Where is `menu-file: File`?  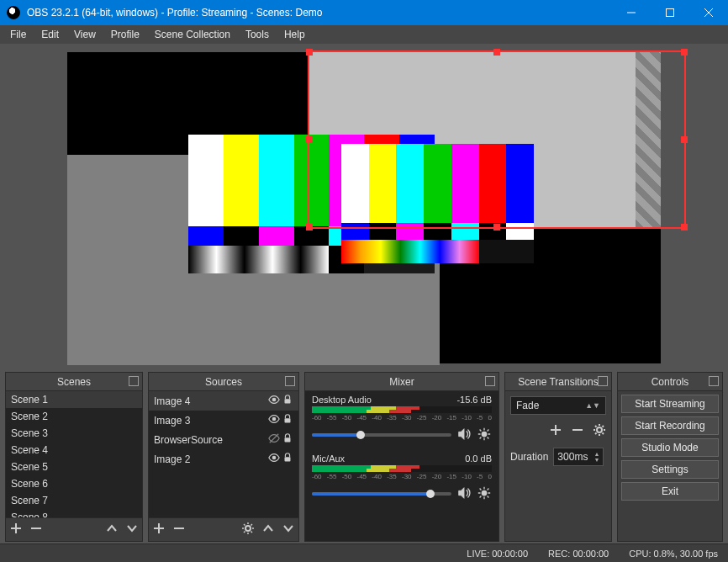
menu-file: File is located at coordinates (18, 34).